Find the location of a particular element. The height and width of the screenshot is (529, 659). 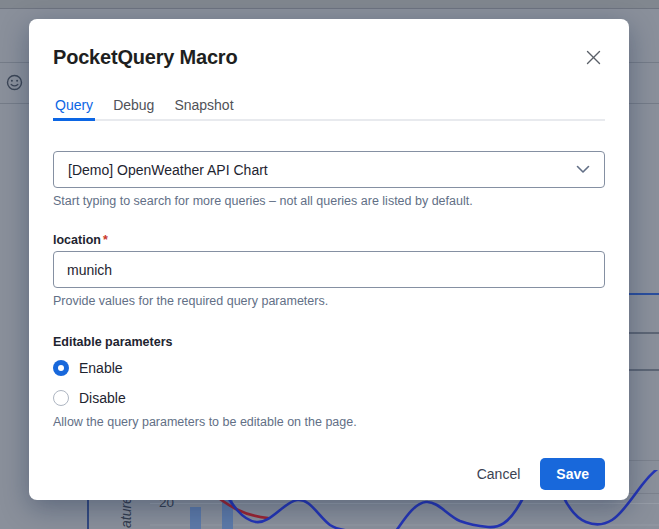

close-button is located at coordinates (593, 57).